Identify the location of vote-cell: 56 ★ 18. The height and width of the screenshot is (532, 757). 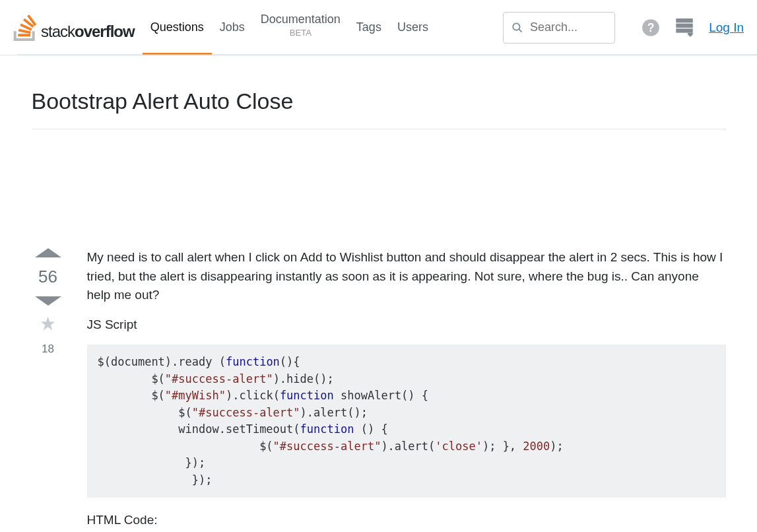
(48, 390).